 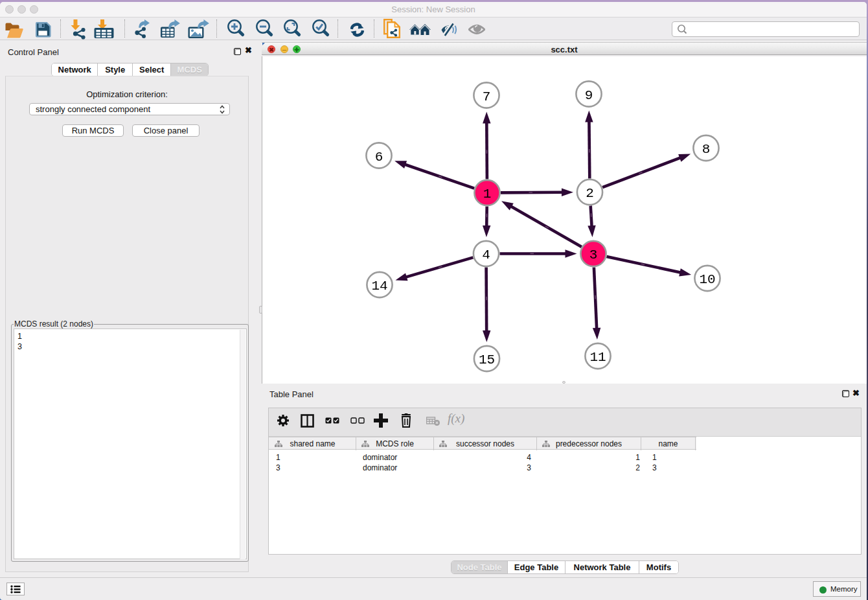 I want to click on svg-text: 2, so click(x=589, y=193).